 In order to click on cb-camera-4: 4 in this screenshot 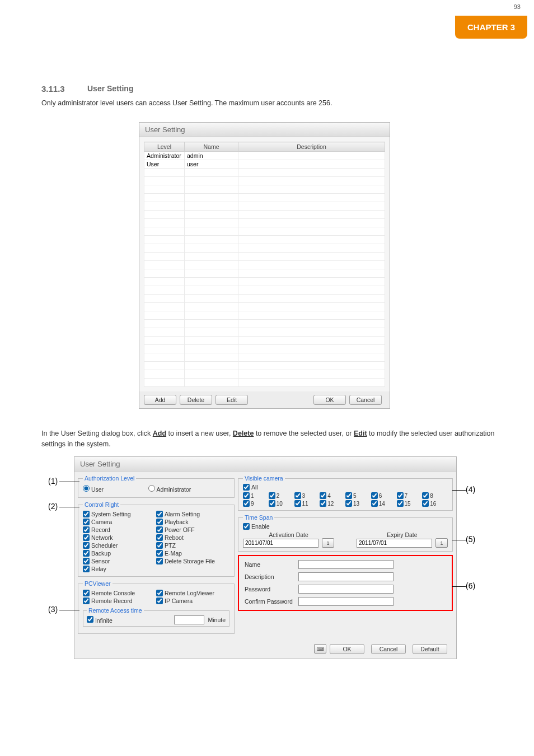, I will do `click(332, 496)`.